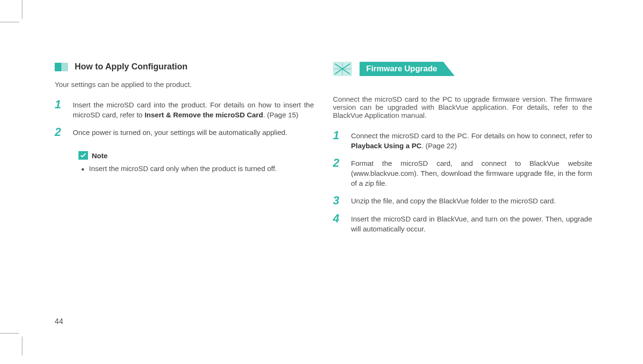 Image resolution: width=643 pixels, height=364 pixels. What do you see at coordinates (100, 156) in the screenshot?
I see `note-label: Note` at bounding box center [100, 156].